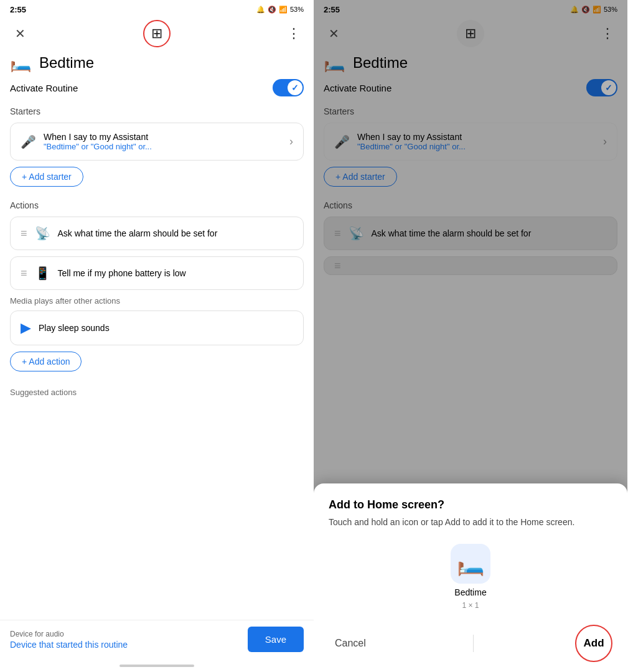 The width and height of the screenshot is (628, 672). I want to click on starter-sub-left: "Bedtime" or "Good night" or..., so click(98, 147).